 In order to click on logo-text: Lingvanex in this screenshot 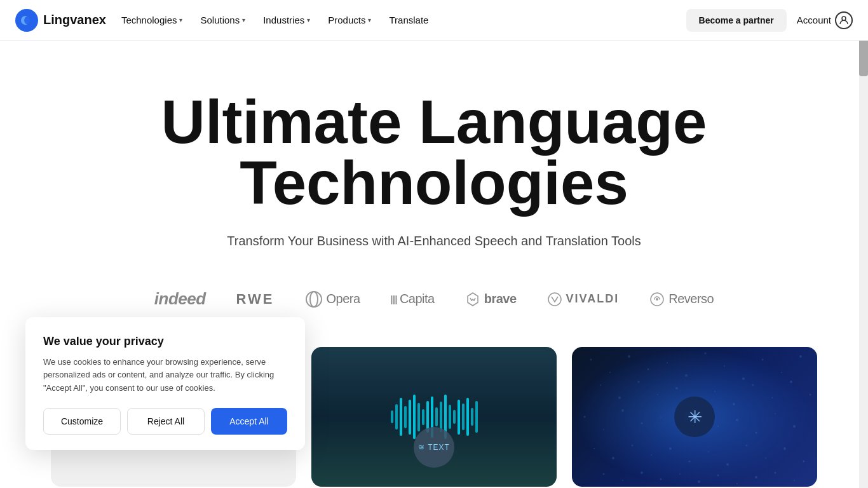, I will do `click(75, 20)`.